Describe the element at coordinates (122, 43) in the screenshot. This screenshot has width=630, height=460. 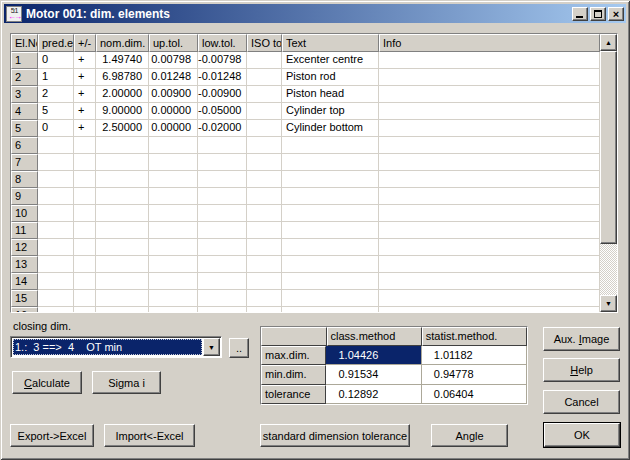
I see `col-header-nom-dim: nom.dim.` at that location.